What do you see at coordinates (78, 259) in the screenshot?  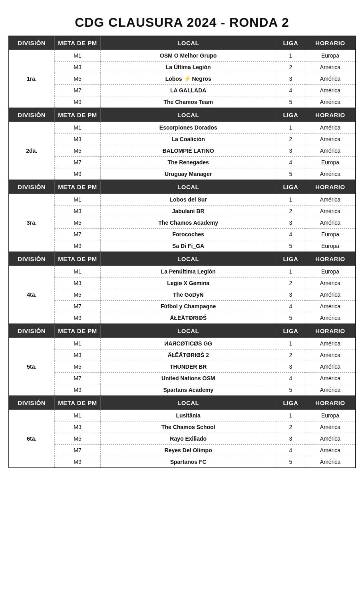 I see `header-col-1-section-4ta: META DE PM` at bounding box center [78, 259].